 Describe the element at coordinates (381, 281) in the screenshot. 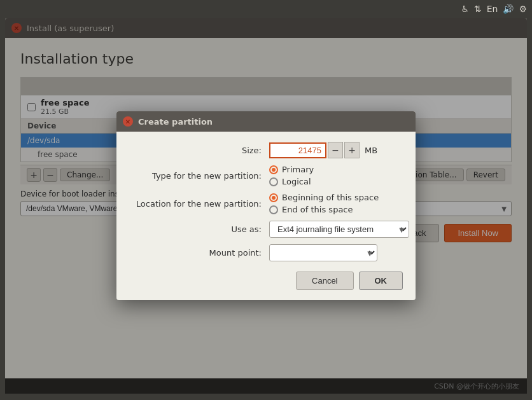

I see `ok-button: OK` at that location.